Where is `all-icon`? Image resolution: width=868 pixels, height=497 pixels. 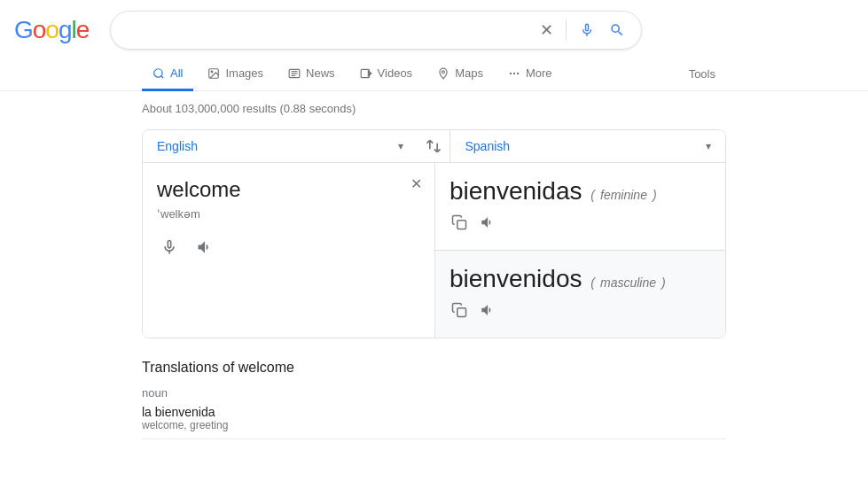
all-icon is located at coordinates (159, 74).